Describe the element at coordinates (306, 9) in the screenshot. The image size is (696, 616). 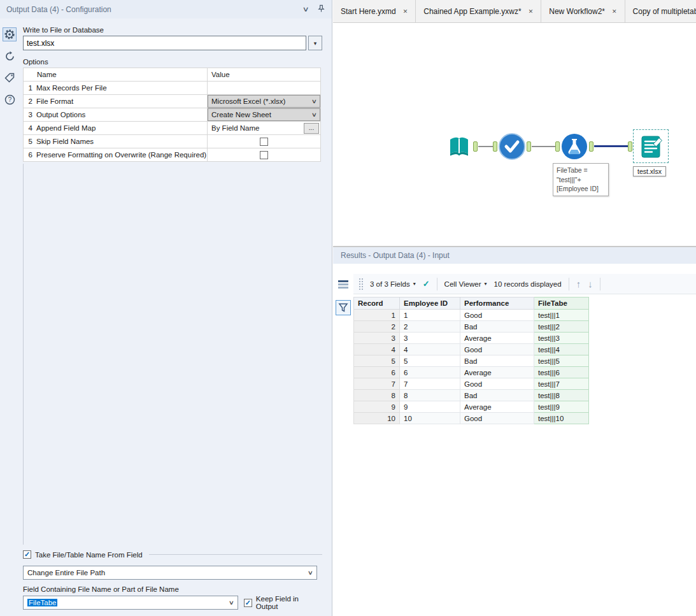
I see `chevron-down-icon: ∨` at that location.